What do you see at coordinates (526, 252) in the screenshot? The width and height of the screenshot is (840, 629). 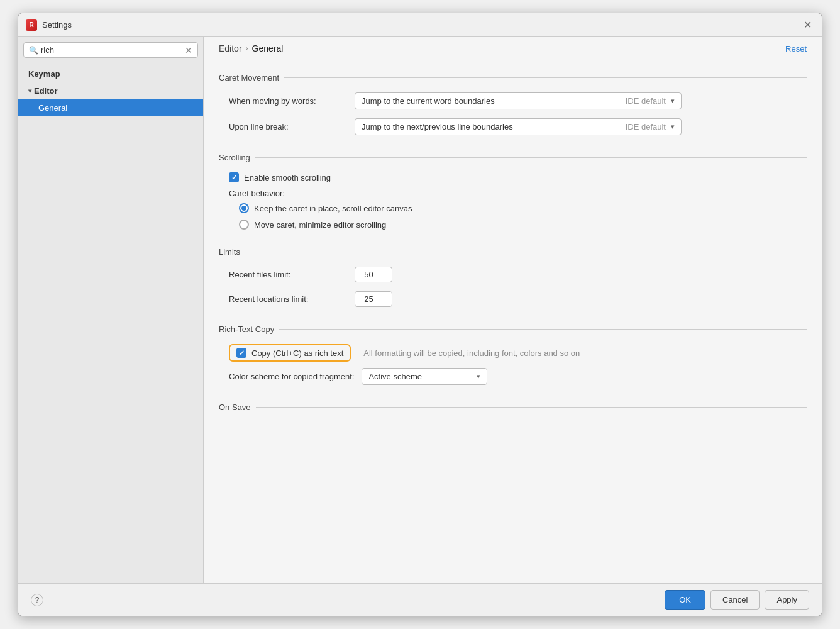 I see `limits-divider` at bounding box center [526, 252].